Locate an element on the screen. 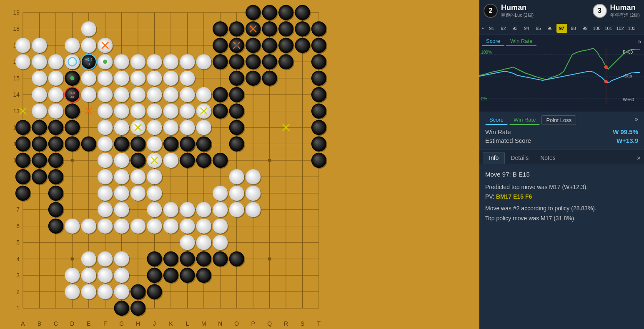 This screenshot has width=644, height=329. predicted-text: Predicted top move was M17 (W+12.3). is located at coordinates (562, 187).